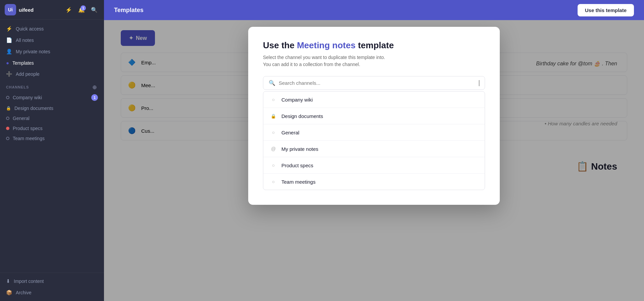 This screenshot has width=644, height=301. Describe the element at coordinates (7, 63) in the screenshot. I see `templates-icon: ●` at that location.